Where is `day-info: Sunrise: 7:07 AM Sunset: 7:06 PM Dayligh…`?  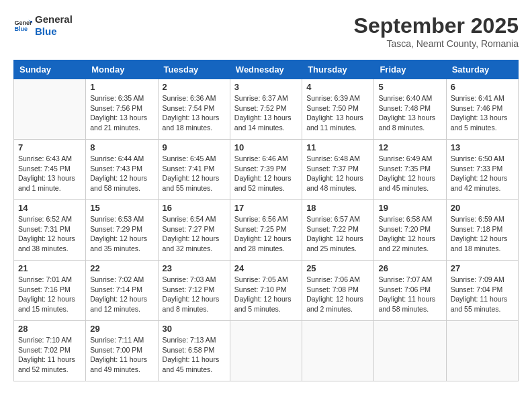 day-info: Sunrise: 7:07 AM Sunset: 7:06 PM Dayligh… is located at coordinates (410, 294).